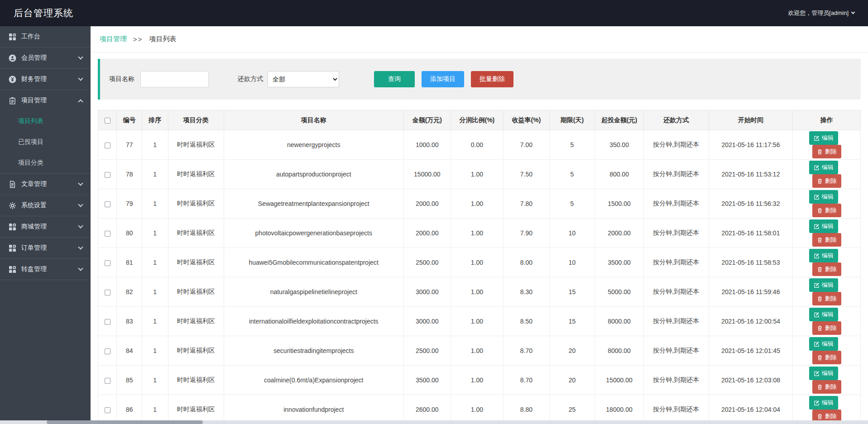 This screenshot has height=424, width=868. I want to click on cell-start: 2021-05-16 12:00:54, so click(751, 321).